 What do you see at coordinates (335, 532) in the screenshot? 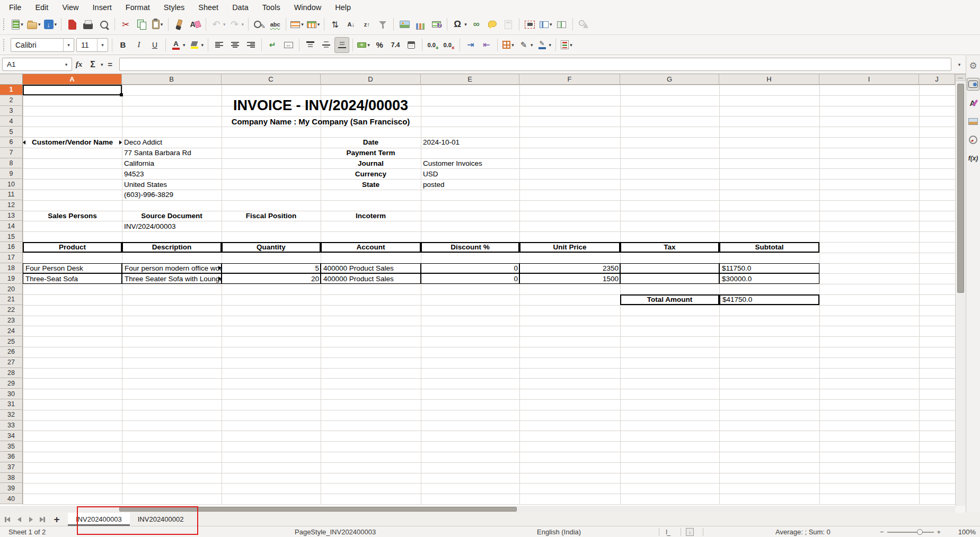
I see `page-style-status: PageStyle_INV202400003` at bounding box center [335, 532].